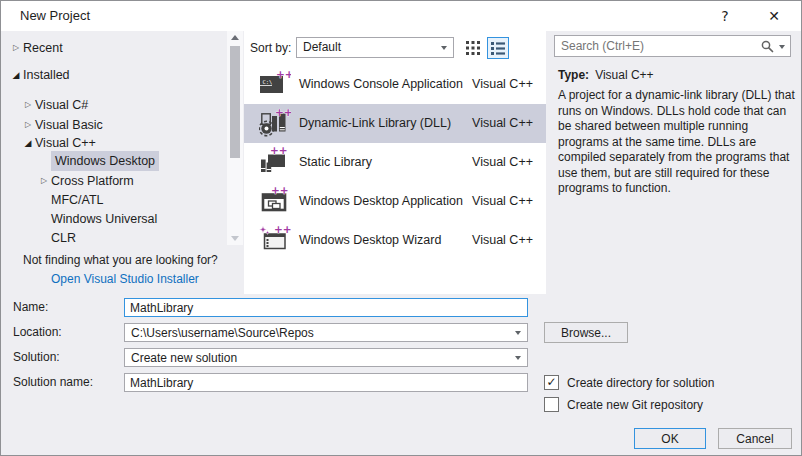 This screenshot has height=456, width=802. I want to click on search-icon, so click(768, 46).